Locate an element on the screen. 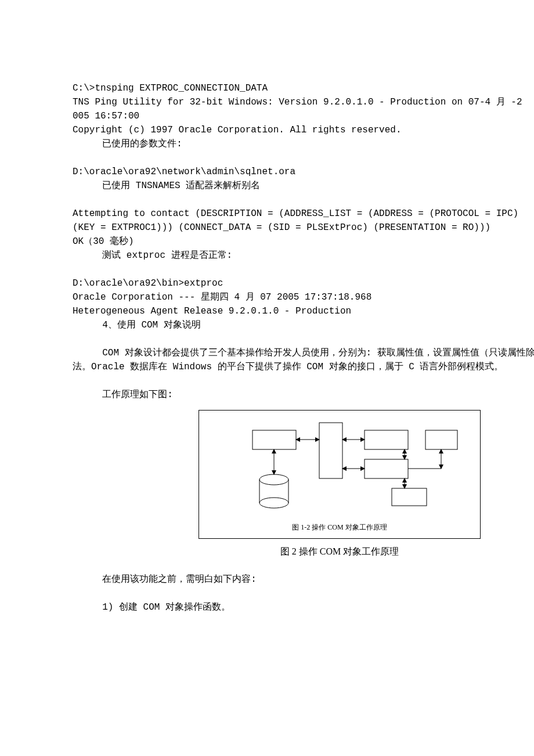  code-line: C:\>tnsping EXTPROC_CONNECTION_DATA is located at coordinates (303, 88).